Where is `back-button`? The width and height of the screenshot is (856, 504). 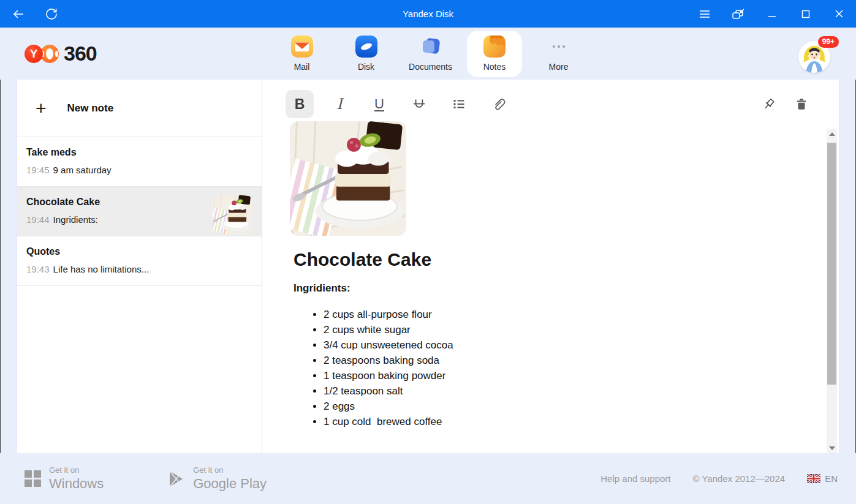
back-button is located at coordinates (18, 14).